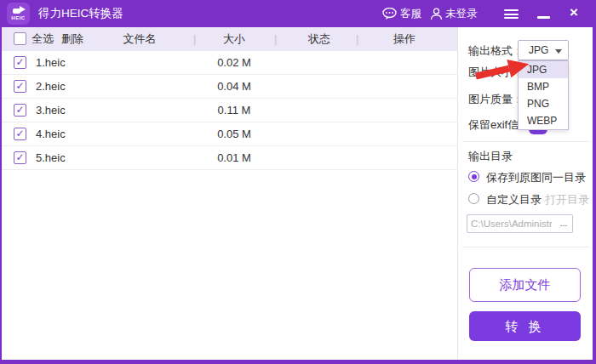 The image size is (596, 364). I want to click on delete-button: 删除, so click(72, 39).